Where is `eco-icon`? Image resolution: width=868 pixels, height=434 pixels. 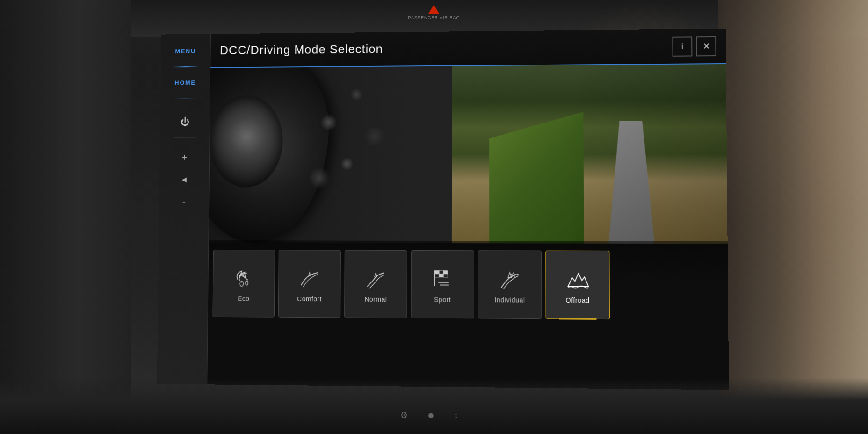
eco-icon is located at coordinates (244, 278).